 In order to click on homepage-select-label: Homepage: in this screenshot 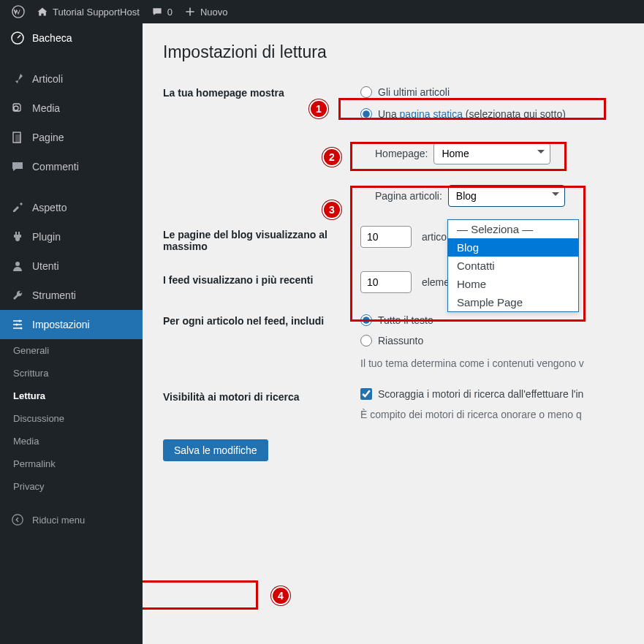, I will do `click(401, 154)`.